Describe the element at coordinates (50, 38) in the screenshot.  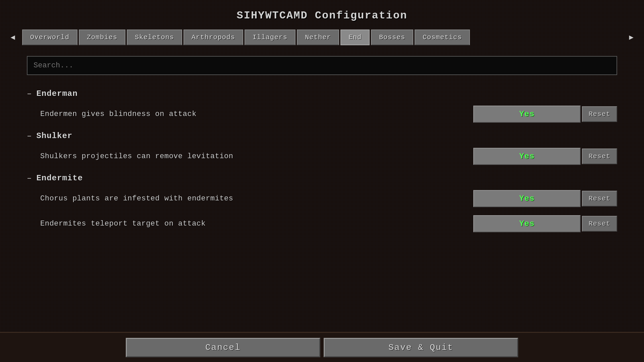
I see `tab-overworld: Overworld` at that location.